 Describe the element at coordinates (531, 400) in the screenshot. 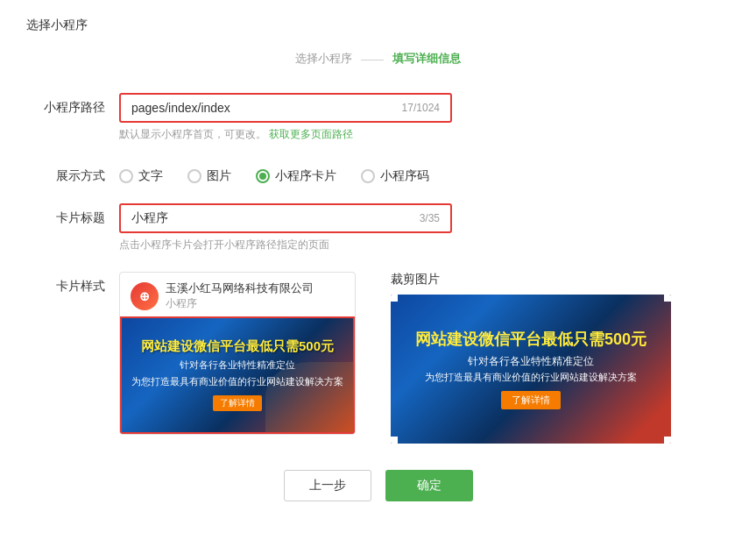

I see `crop-ad-btn: 了解详情` at that location.